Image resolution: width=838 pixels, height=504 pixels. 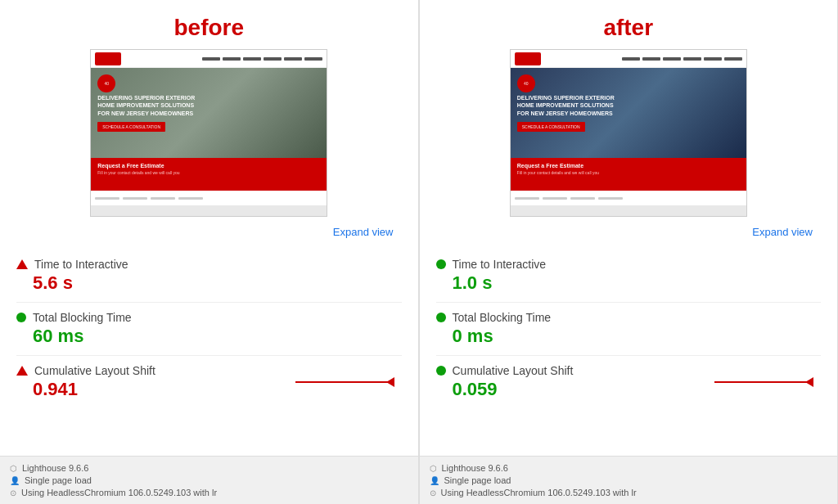 I want to click on before-tti-value: 5.6 s, so click(x=218, y=283).